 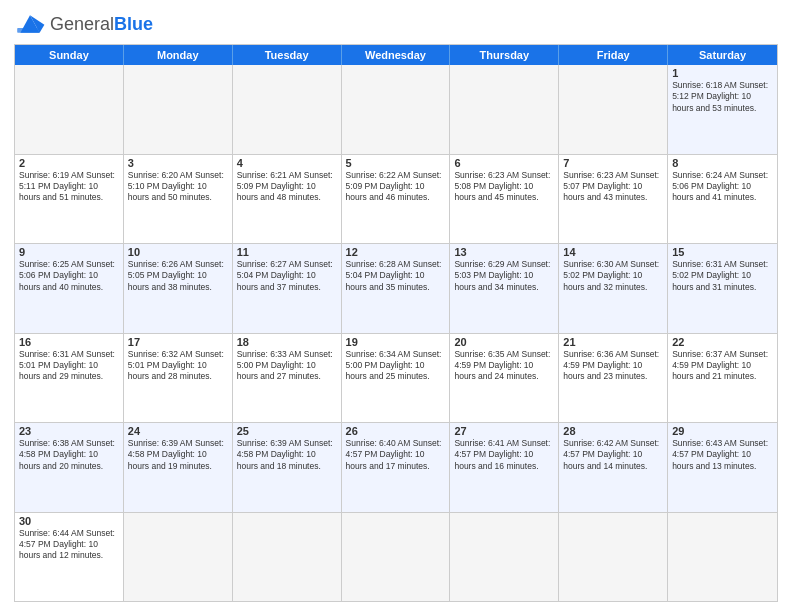 What do you see at coordinates (396, 557) in the screenshot?
I see `calendar-row-5: 30Sunrise: 6:44 AM Sunset: 4:57 PM Dayli…` at bounding box center [396, 557].